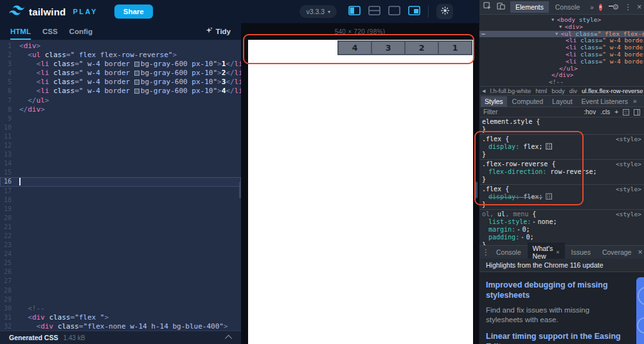  I want to click on whats-new-item-title: Improved debugging of missing stylesheet…, so click(557, 290).